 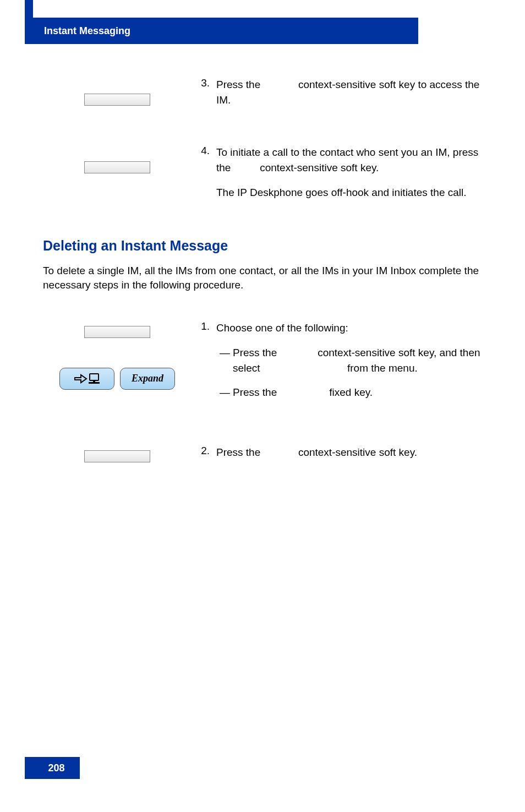 I want to click on step-body: To initiate a call to the contact who se…, so click(x=350, y=160).